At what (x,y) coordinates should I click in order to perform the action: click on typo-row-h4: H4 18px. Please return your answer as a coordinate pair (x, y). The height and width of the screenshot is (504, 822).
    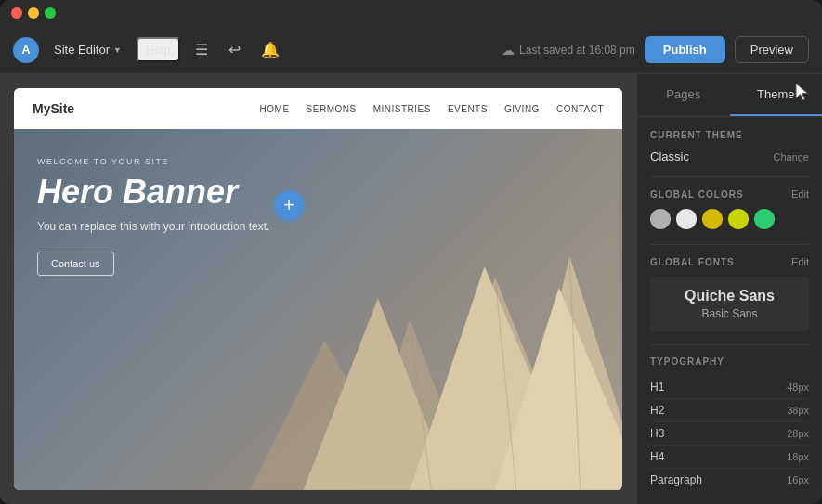
    Looking at the image, I should click on (730, 457).